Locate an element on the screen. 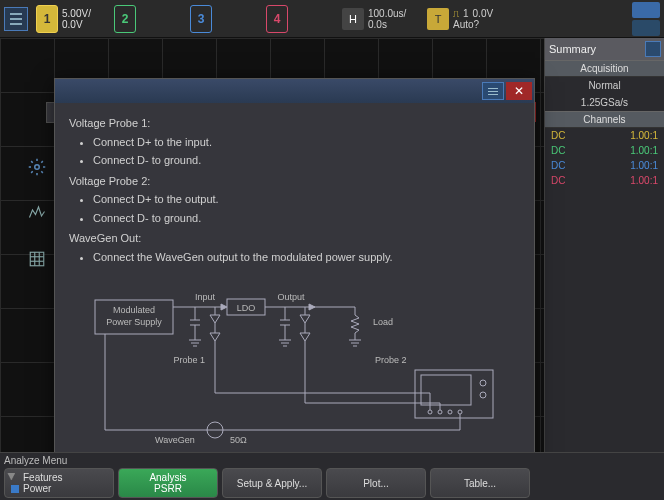 Image resolution: width=664 pixels, height=500 pixels. channel-2-button: 2 is located at coordinates (125, 19).